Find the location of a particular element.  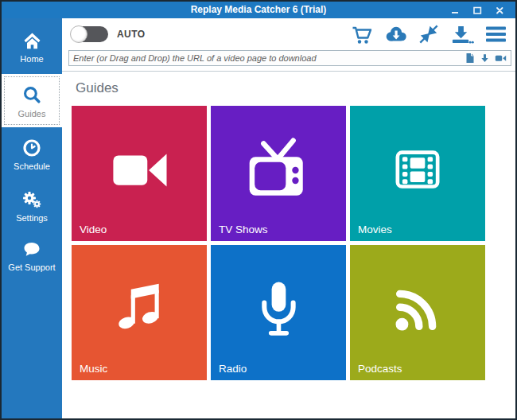

url-bar is located at coordinates (290, 58).